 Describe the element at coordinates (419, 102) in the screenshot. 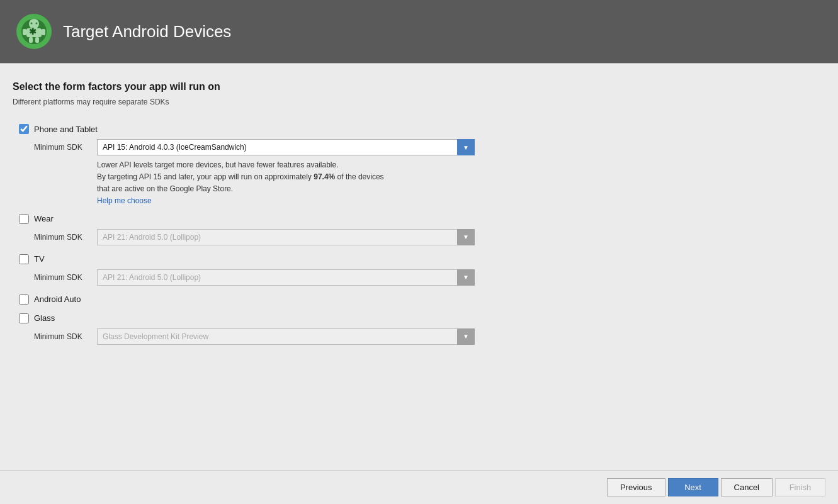

I see `page-subtitle: Different platforms may require separate…` at that location.